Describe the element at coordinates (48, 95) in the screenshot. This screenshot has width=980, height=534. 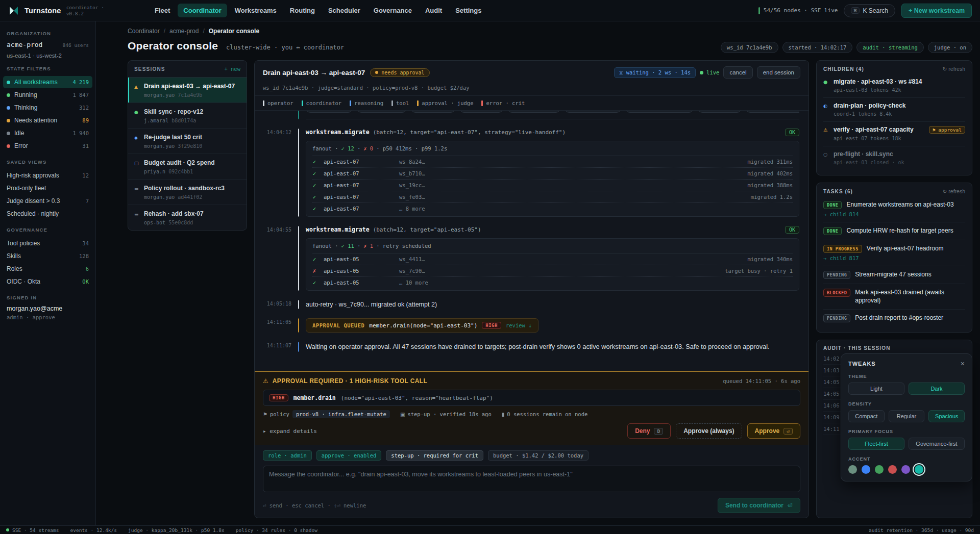
I see `state-filter-running: Running1 847` at that location.